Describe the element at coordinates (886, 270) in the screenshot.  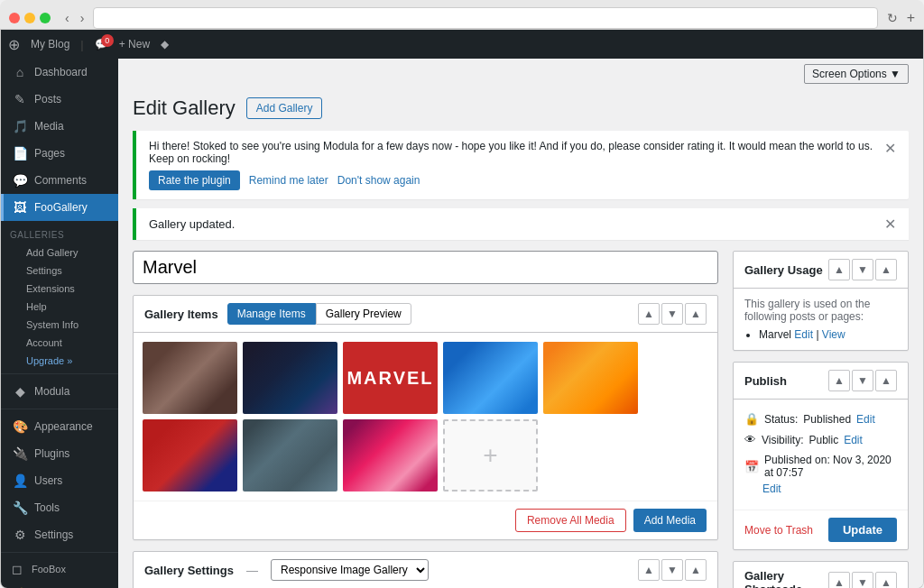
I see `usage-toggle: ▲` at that location.